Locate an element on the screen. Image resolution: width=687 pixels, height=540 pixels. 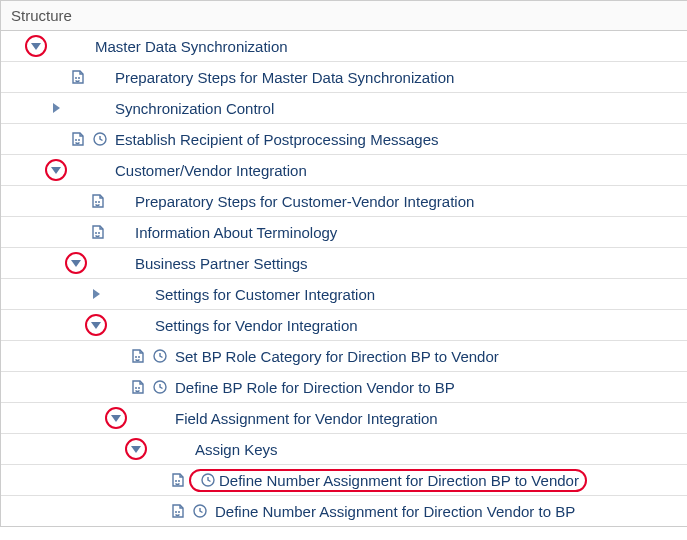
tree-row: Define BP Role for Direction Vendor to B… is located at coordinates (344, 388).